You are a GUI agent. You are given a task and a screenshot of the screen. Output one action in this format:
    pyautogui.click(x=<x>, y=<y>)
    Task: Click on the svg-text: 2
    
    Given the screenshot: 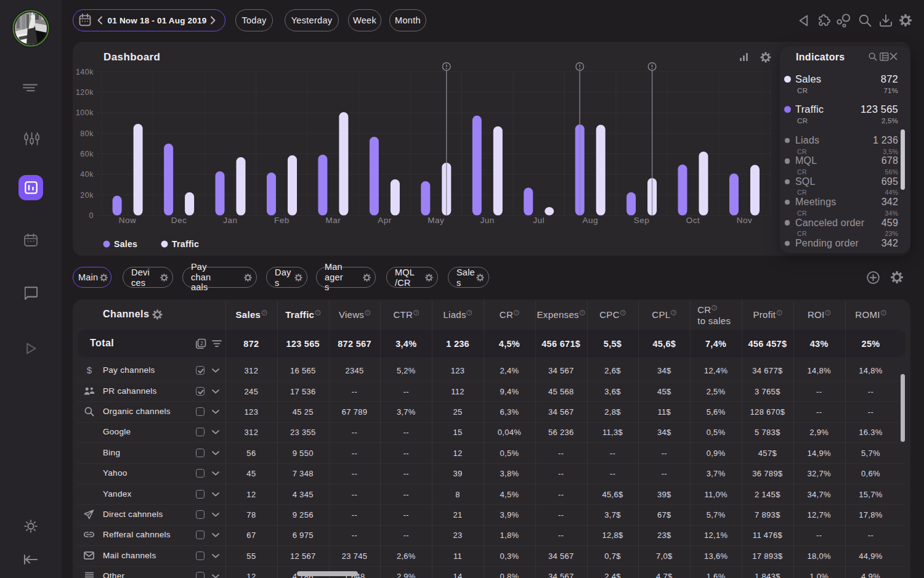 What is the action you would take?
    pyautogui.click(x=202, y=343)
    